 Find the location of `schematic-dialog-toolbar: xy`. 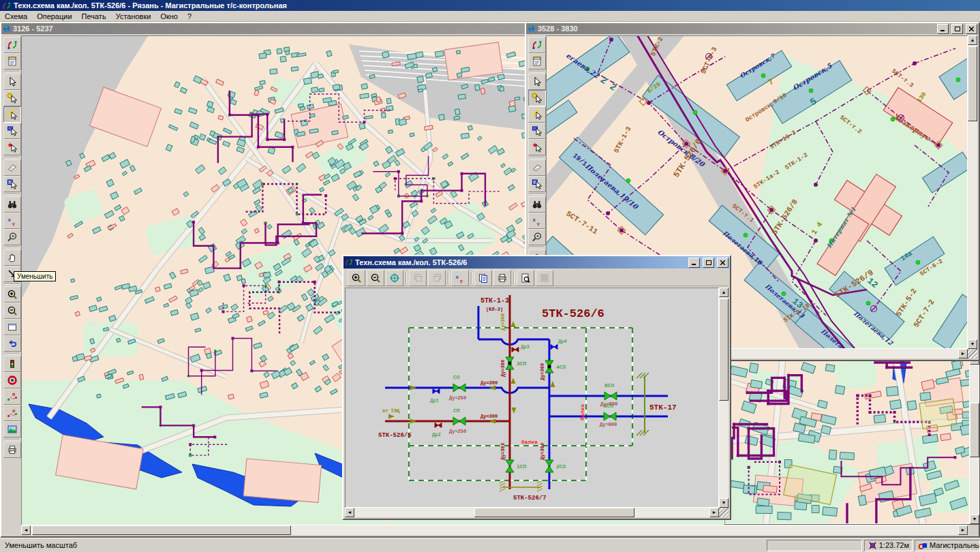

schematic-dialog-toolbar: xy is located at coordinates (537, 278).